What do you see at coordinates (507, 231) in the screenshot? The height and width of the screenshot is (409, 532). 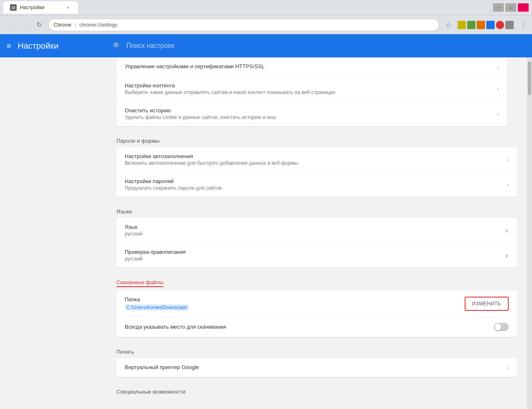 I see `language-chevron: ∨` at bounding box center [507, 231].